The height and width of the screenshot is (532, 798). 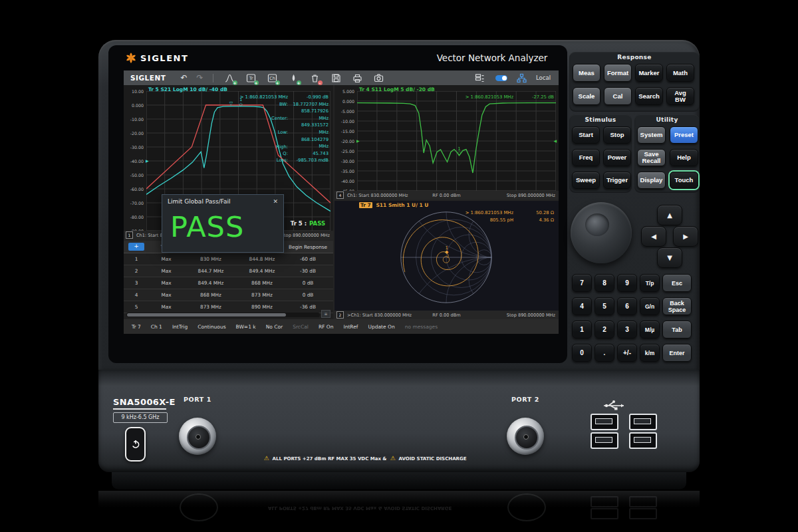 What do you see at coordinates (670, 215) in the screenshot?
I see `arrow-up-button: ▲` at bounding box center [670, 215].